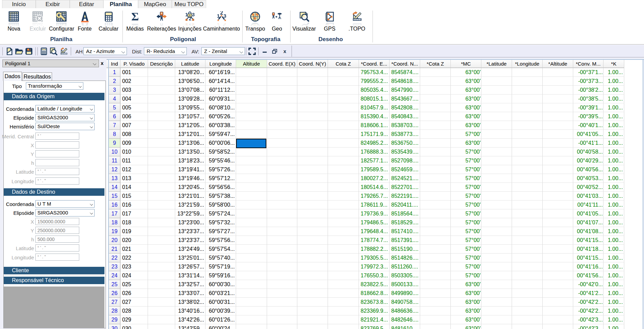 Image resolution: width=644 pixels, height=329 pixels. What do you see at coordinates (135, 17) in the screenshot?
I see `svg-text: Σ` at bounding box center [135, 17].